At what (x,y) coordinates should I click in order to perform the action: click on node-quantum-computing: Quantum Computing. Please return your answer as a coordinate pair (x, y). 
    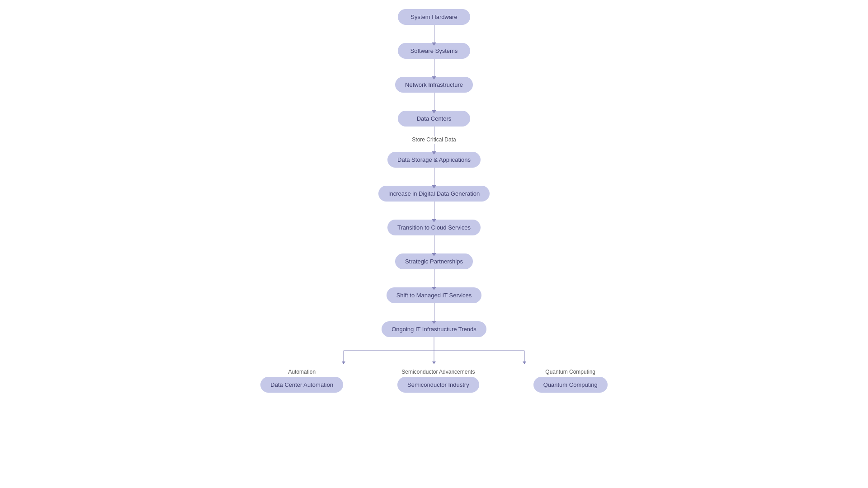
    Looking at the image, I should click on (571, 385).